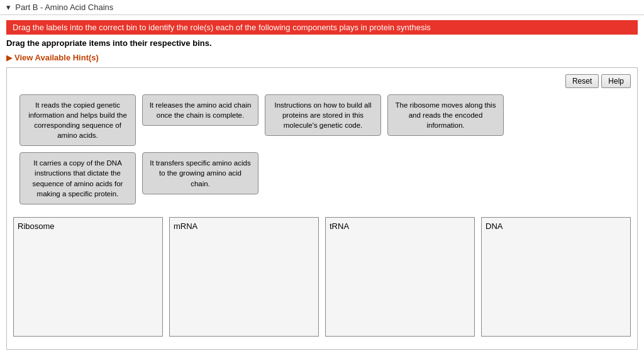 This screenshot has height=363, width=644. What do you see at coordinates (78, 178) in the screenshot?
I see `label-card-4: It carries a copy of the DNA instruction…` at bounding box center [78, 178].